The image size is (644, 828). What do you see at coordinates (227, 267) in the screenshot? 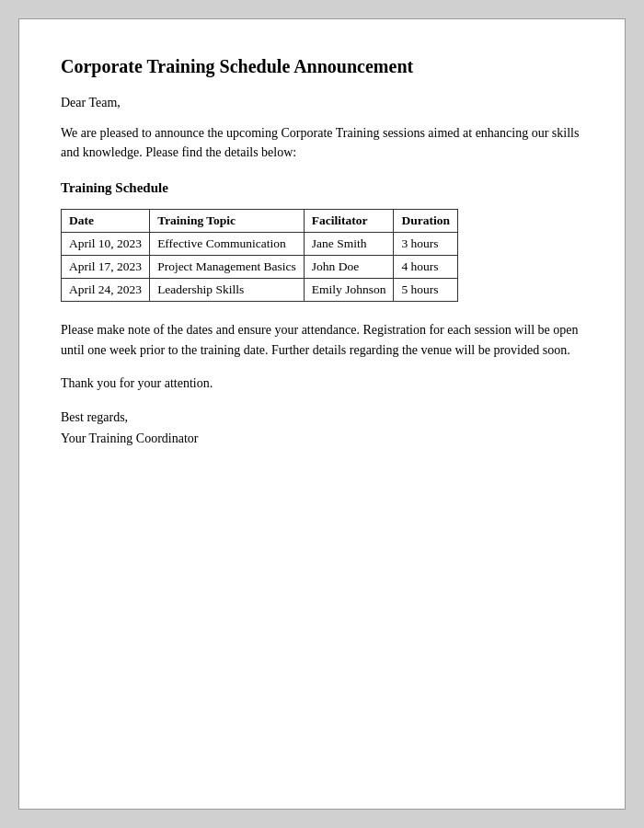
I see `table-cell: Project Management Basics` at bounding box center [227, 267].